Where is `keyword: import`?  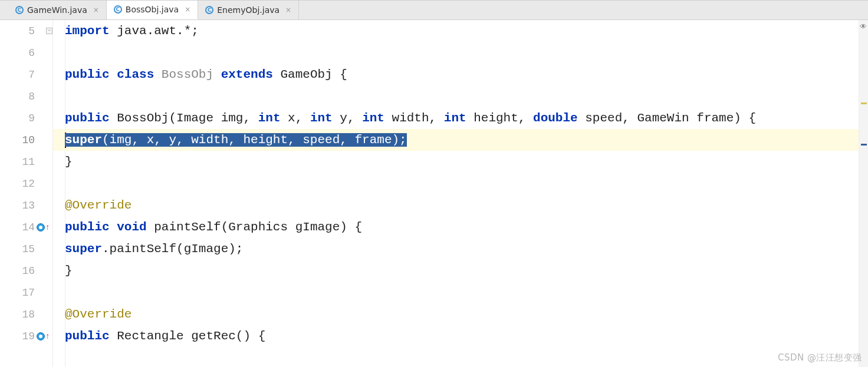 keyword: import is located at coordinates (91, 31).